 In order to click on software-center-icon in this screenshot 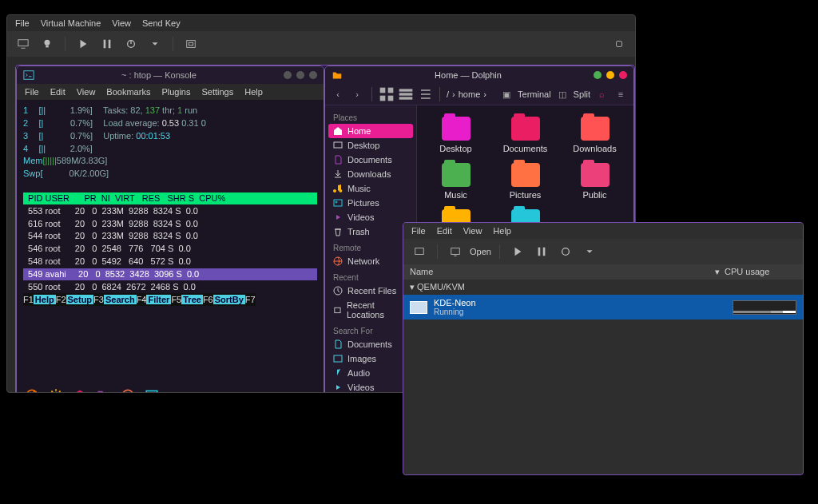, I will do `click(80, 391)`.